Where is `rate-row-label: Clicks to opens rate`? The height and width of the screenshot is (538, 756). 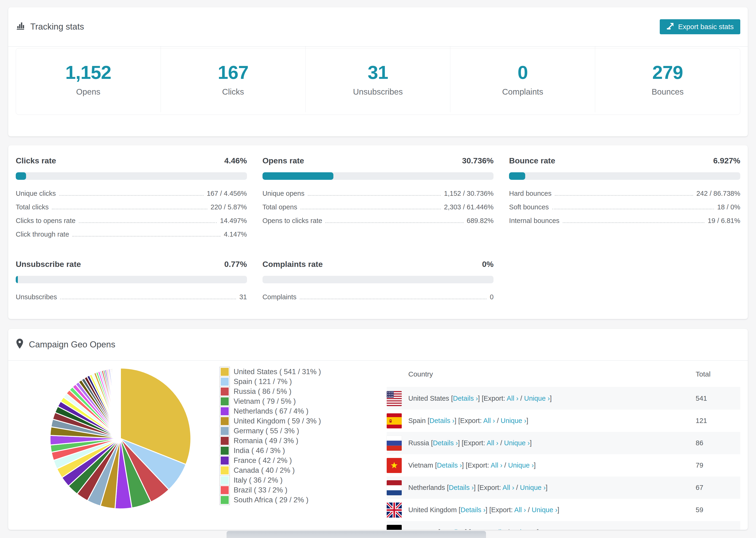 rate-row-label: Clicks to opens rate is located at coordinates (46, 221).